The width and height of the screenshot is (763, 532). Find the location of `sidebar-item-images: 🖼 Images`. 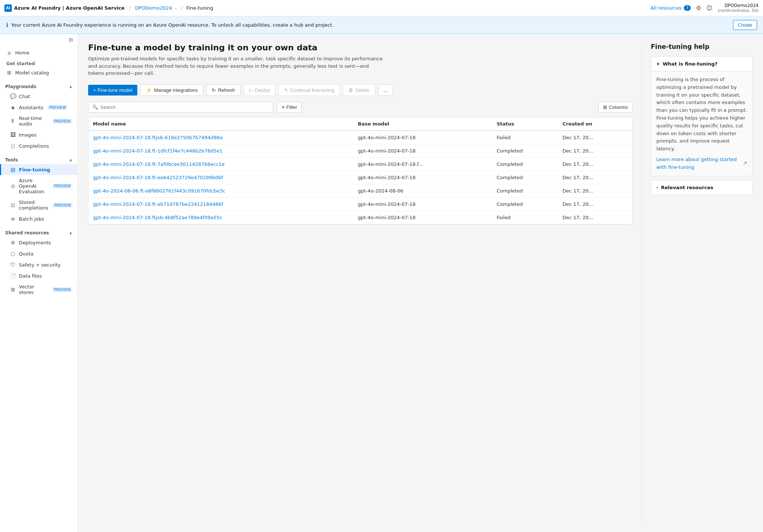

sidebar-item-images: 🖼 Images is located at coordinates (39, 135).